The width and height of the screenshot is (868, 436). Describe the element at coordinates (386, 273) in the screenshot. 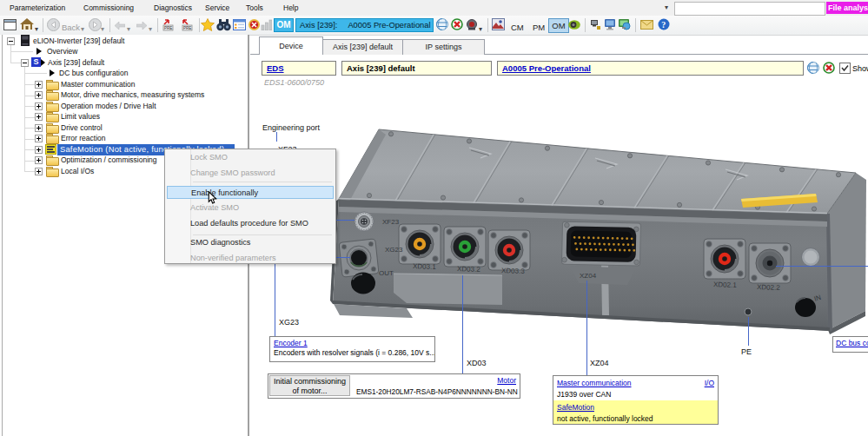

I see `svg-text: OUT` at that location.